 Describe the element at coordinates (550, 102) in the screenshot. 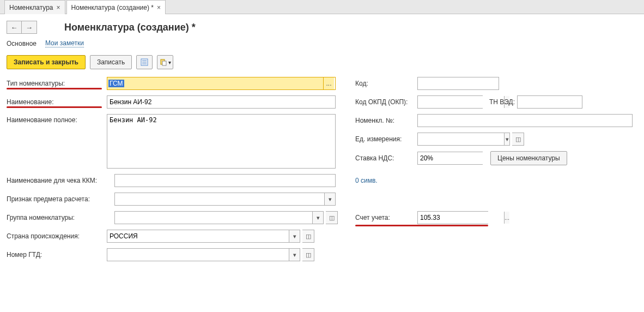

I see `tnved-input` at that location.